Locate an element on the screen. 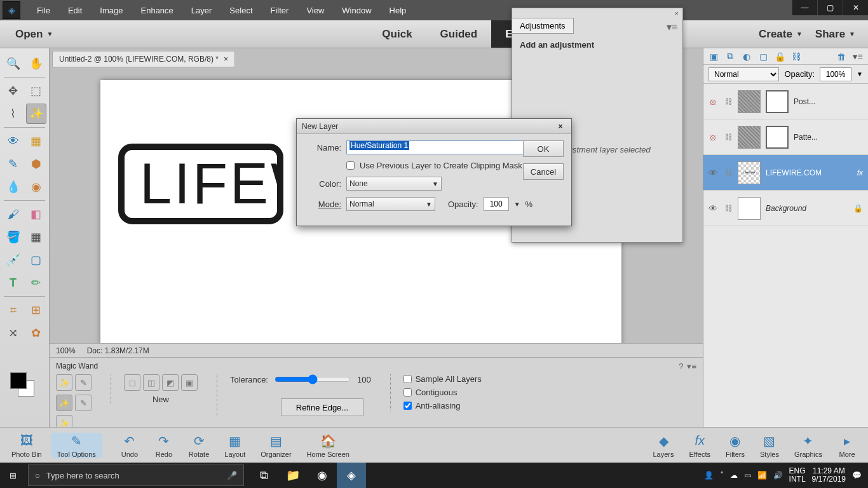 Image resolution: width=868 pixels, height=488 pixels. home-screen-button: 🏠Home Screen is located at coordinates (328, 445).